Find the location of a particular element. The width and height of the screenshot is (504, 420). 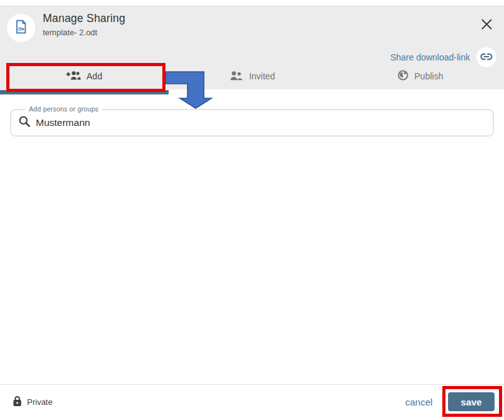

close-button is located at coordinates (486, 25).